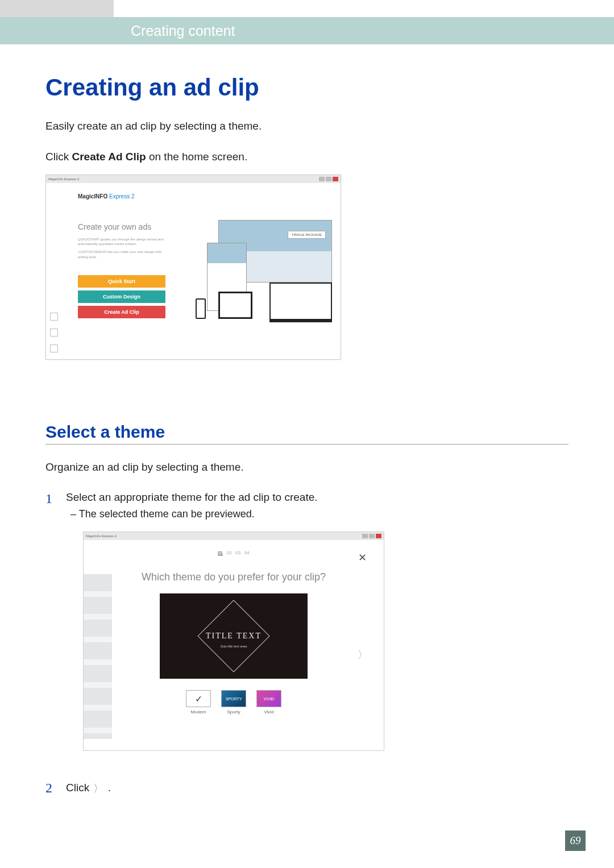 This screenshot has height=868, width=614. What do you see at coordinates (198, 699) in the screenshot?
I see `check-icon: ✓` at bounding box center [198, 699].